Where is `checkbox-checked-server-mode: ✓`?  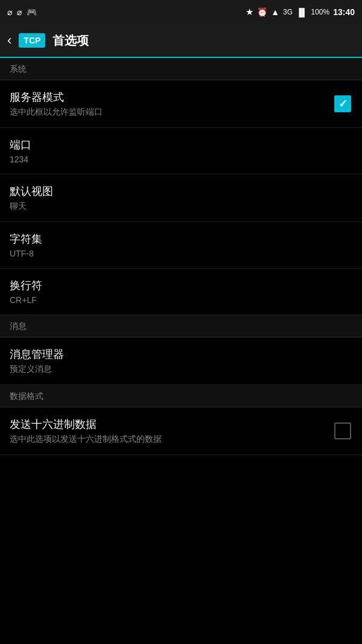
checkbox-checked-server-mode: ✓ is located at coordinates (343, 104).